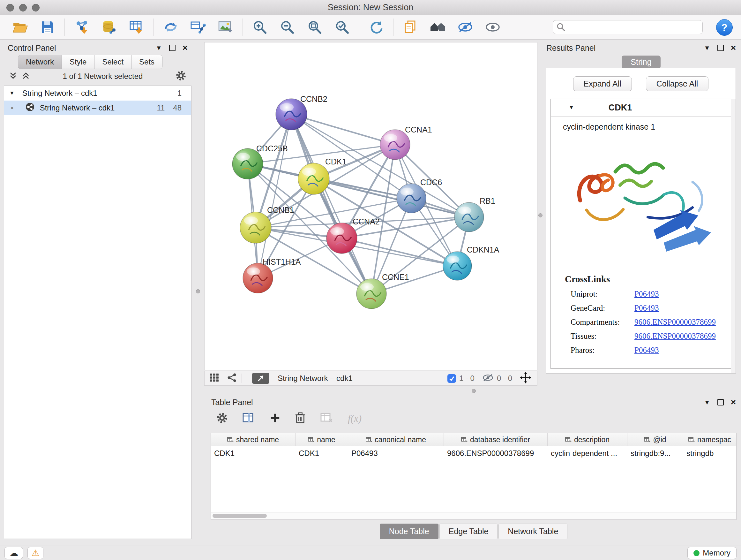  I want to click on tab-network: Network, so click(40, 62).